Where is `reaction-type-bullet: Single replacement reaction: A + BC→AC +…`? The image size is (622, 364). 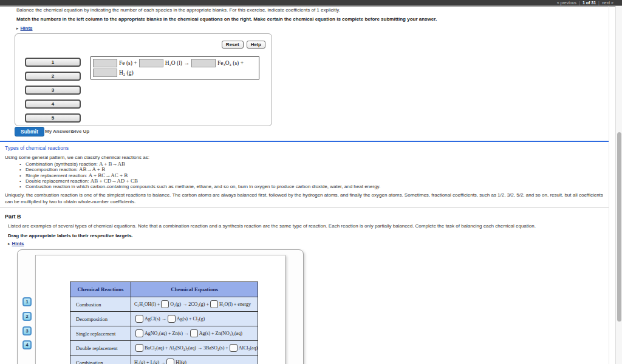 reaction-type-bullet: Single replacement reaction: A + BC→AC +… is located at coordinates (200, 176).